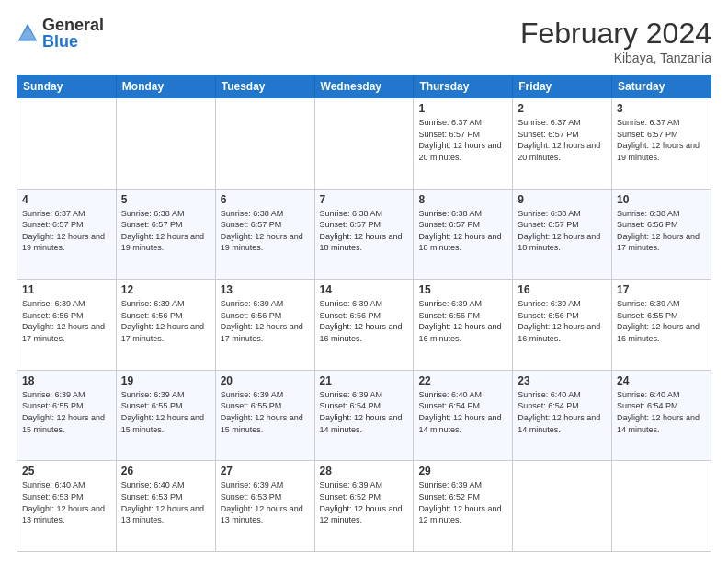  Describe the element at coordinates (61, 33) in the screenshot. I see `logo: General Blue` at that location.